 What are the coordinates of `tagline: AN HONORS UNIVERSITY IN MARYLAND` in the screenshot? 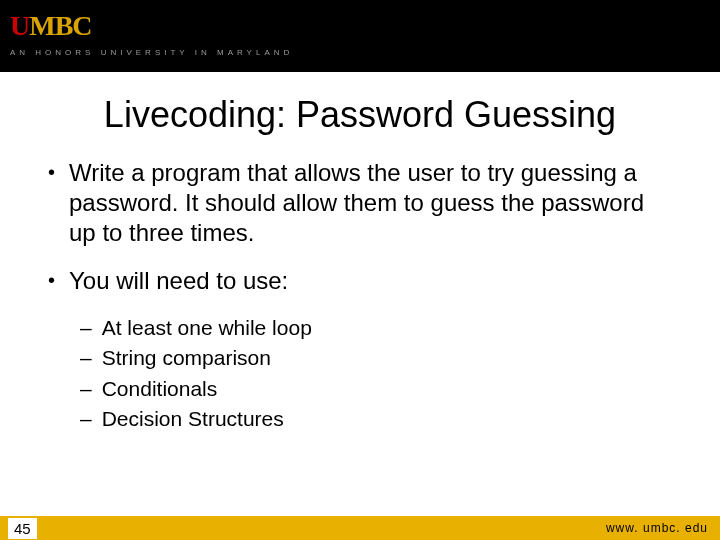 It's located at (365, 52).